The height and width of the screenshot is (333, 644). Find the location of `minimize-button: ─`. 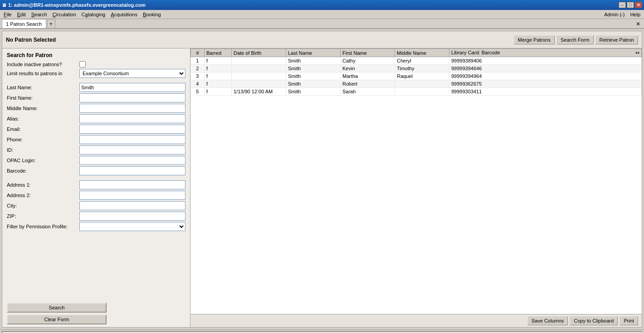

minimize-button: ─ is located at coordinates (622, 5).